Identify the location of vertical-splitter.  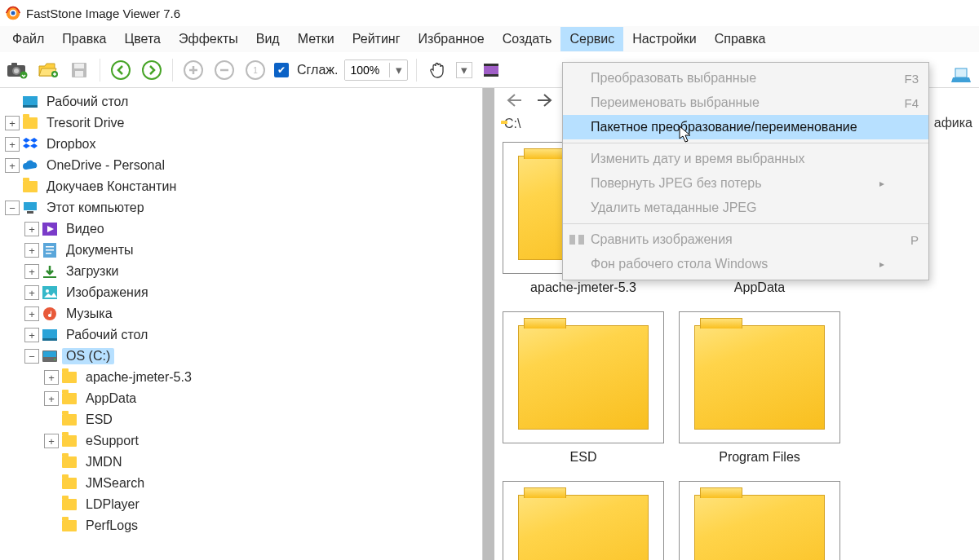
(489, 324).